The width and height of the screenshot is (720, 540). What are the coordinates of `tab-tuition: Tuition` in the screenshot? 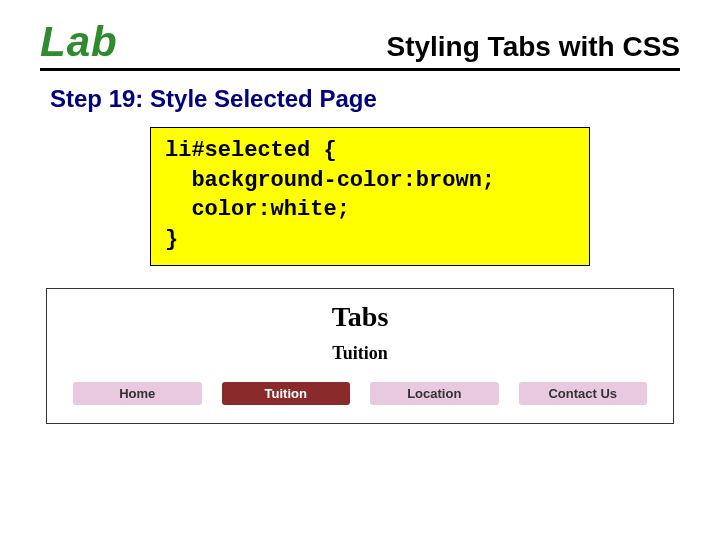 It's located at (286, 394).